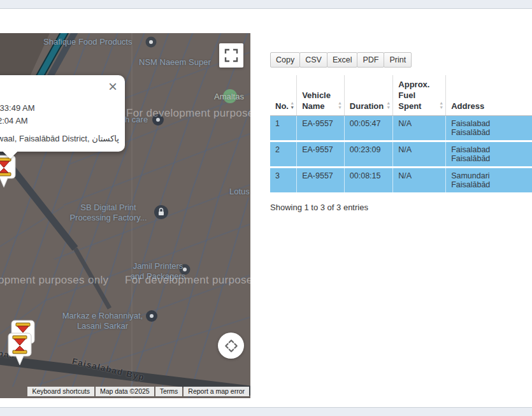 This screenshot has height=416, width=532. Describe the element at coordinates (489, 181) in the screenshot. I see `cell-address: SamundariFaisalābād` at that location.